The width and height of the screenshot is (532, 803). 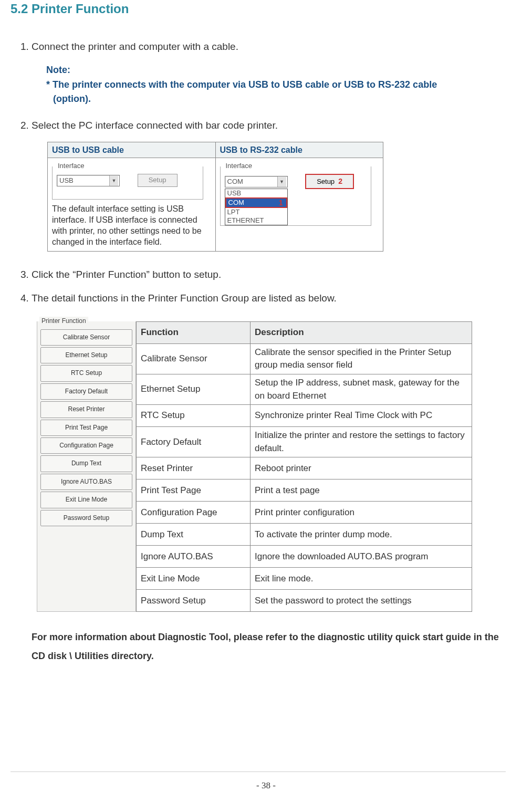 What do you see at coordinates (361, 468) in the screenshot?
I see `func-desc: Reboot printer` at bounding box center [361, 468].